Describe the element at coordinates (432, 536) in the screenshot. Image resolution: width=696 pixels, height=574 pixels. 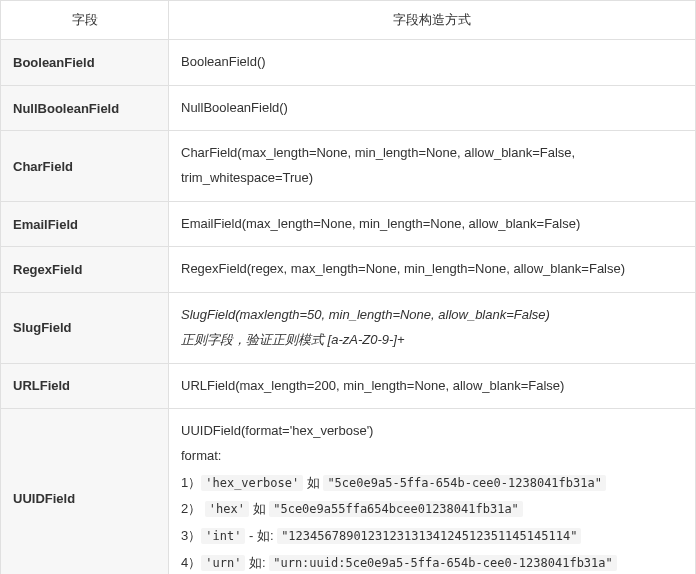
I see `uuid-format-item: 3）'int' - 如: "12345678901231231313412451…` at that location.